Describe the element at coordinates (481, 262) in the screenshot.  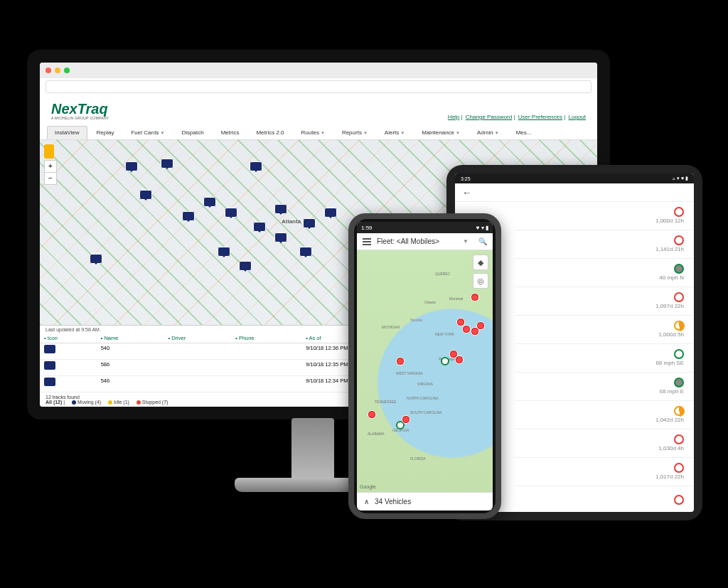
I see `layers-icon: ◆` at that location.